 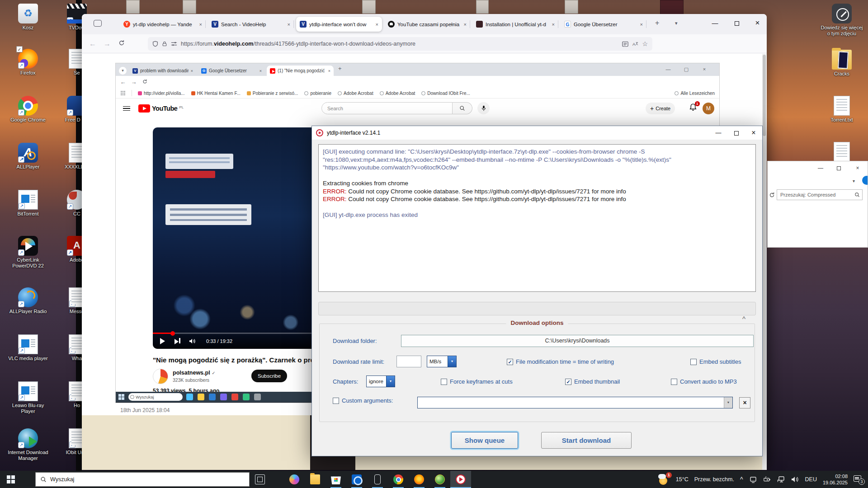 What do you see at coordinates (575, 403) in the screenshot?
I see `custom-arguments-input: ▼` at bounding box center [575, 403].